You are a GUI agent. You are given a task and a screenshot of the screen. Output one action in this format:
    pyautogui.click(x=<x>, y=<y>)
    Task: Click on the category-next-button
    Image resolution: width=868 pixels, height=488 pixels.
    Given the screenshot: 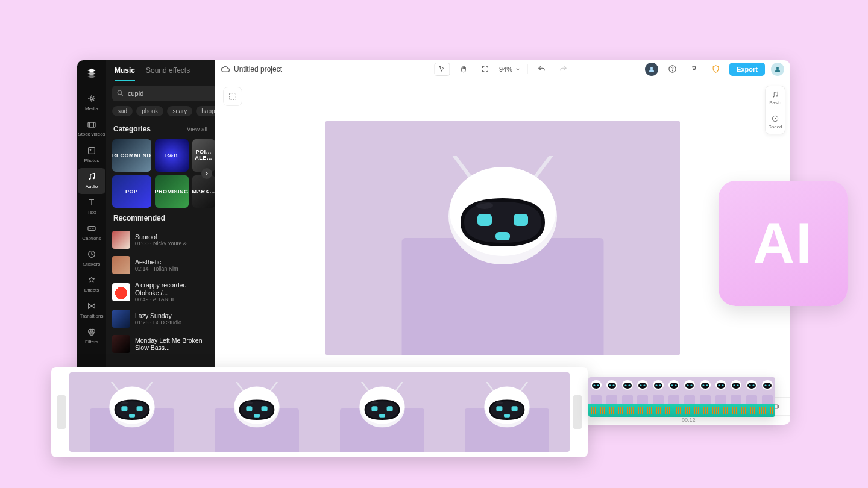 What is the action you would take?
    pyautogui.click(x=207, y=174)
    